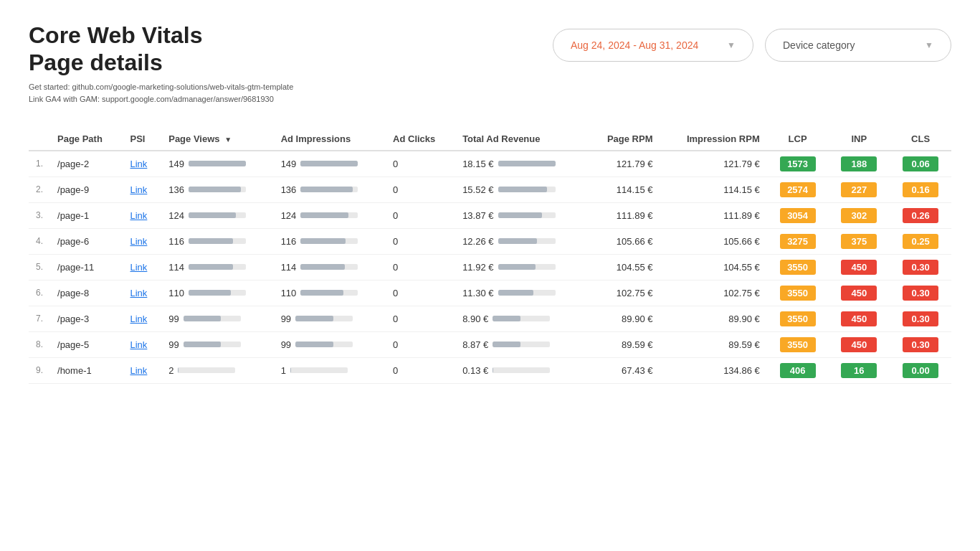 This screenshot has width=980, height=551. What do you see at coordinates (86, 189) in the screenshot?
I see `page-path: /page-9` at bounding box center [86, 189].